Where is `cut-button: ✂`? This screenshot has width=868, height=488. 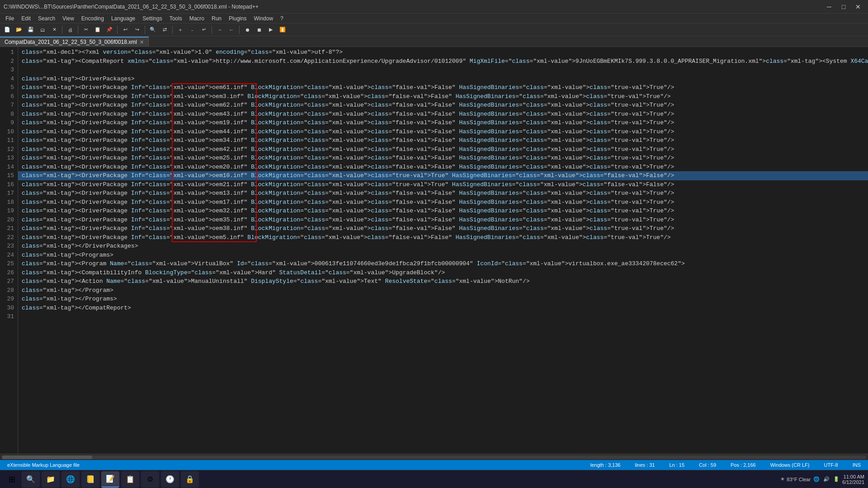
cut-button: ✂ is located at coordinates (86, 30).